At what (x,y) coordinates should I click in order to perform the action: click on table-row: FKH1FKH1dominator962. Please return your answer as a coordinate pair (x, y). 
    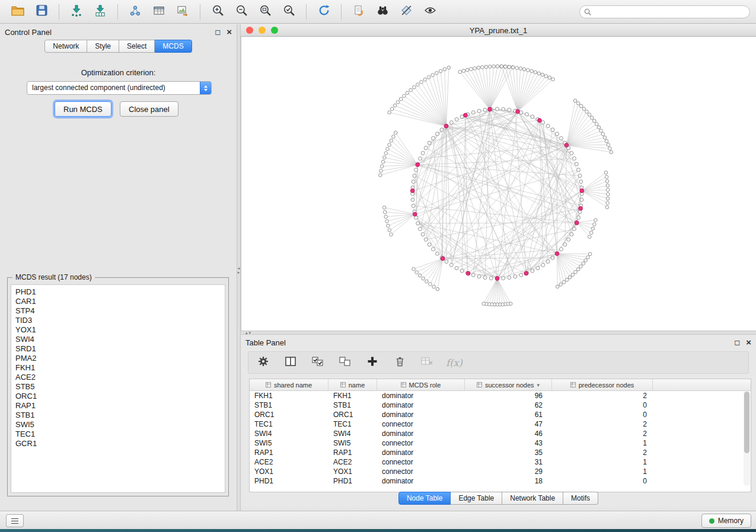
    Looking at the image, I should click on (500, 396).